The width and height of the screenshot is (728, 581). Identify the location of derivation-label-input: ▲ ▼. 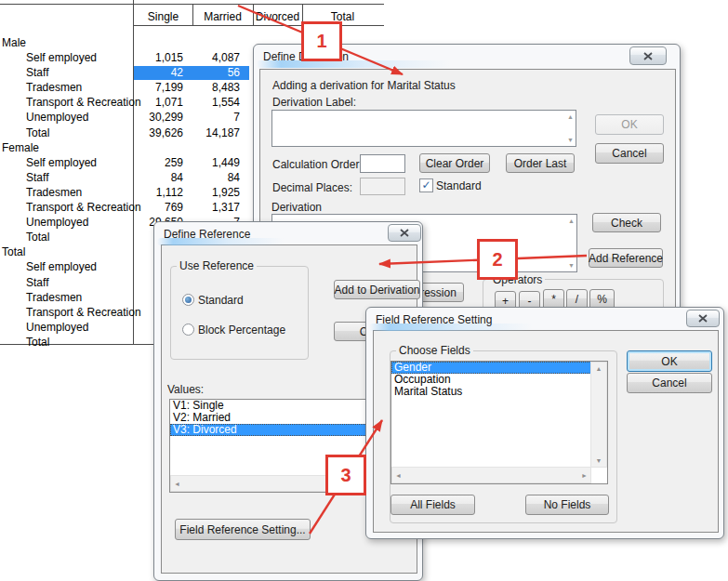
(424, 128).